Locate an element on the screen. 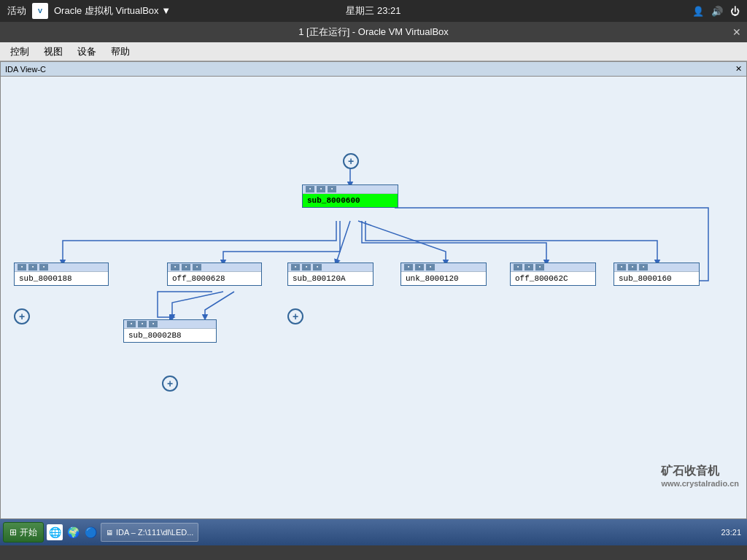  window-close-button: ✕ is located at coordinates (737, 32).